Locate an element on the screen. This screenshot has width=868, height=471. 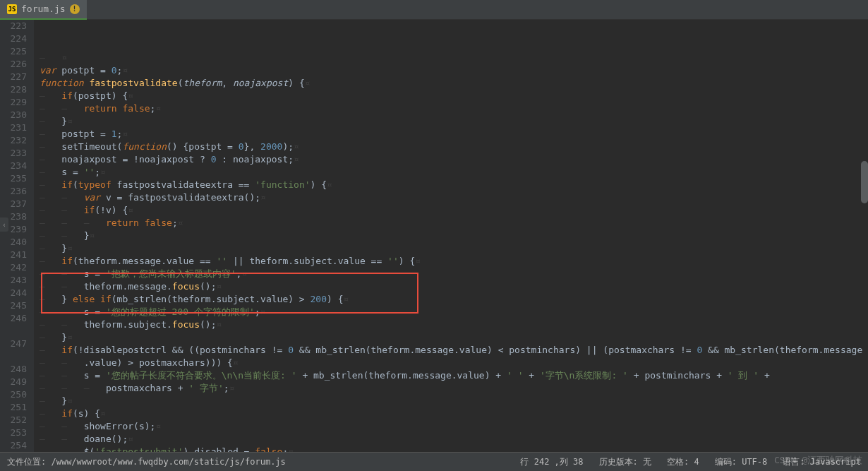
line-number: 254 is located at coordinates (13, 446).